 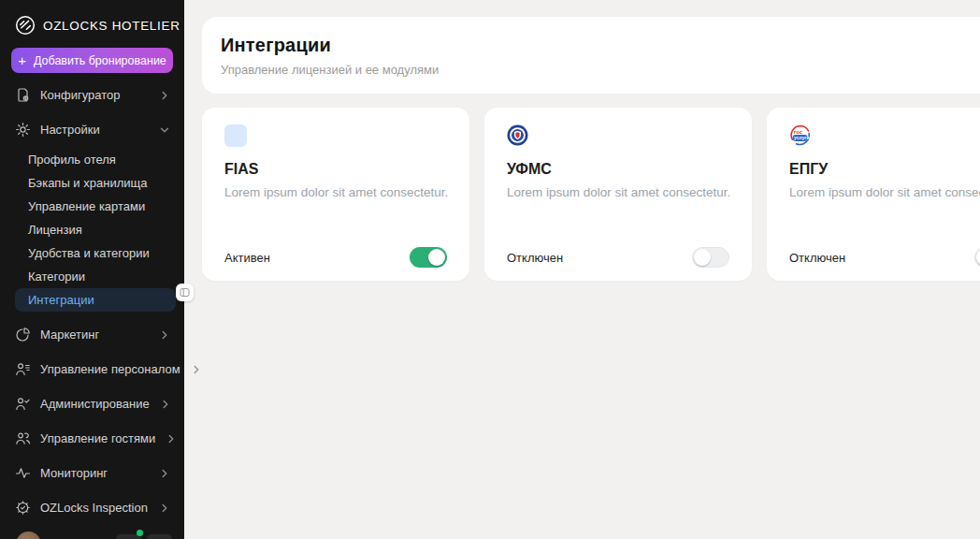 What do you see at coordinates (25, 25) in the screenshot?
I see `brand-logo-icon` at bounding box center [25, 25].